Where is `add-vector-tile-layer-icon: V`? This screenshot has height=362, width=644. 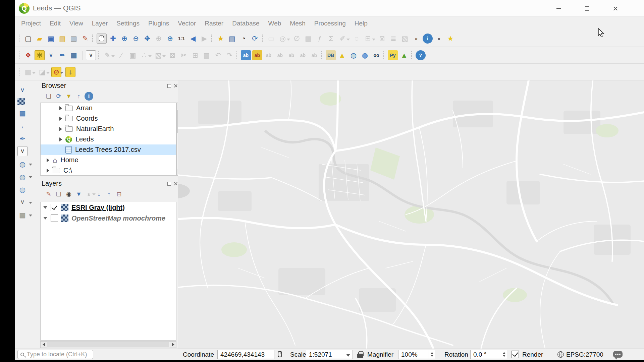
add-vector-tile-layer-icon: V is located at coordinates (22, 202).